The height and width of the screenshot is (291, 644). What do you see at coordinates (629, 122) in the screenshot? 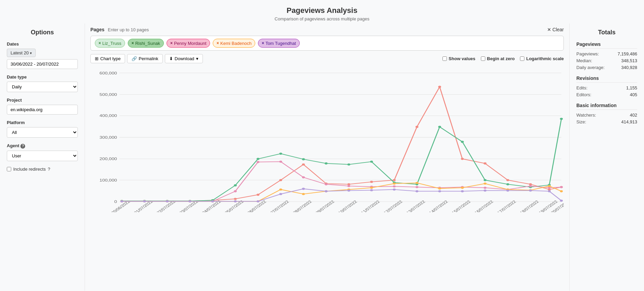
I see `size-value: 414,913` at bounding box center [629, 122].